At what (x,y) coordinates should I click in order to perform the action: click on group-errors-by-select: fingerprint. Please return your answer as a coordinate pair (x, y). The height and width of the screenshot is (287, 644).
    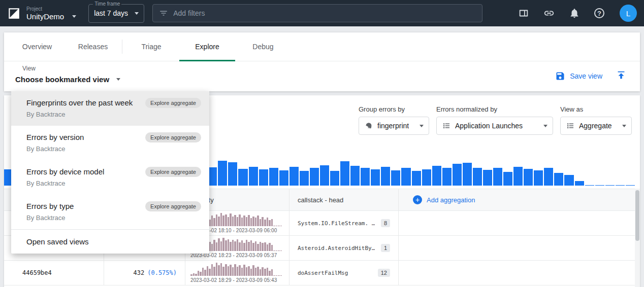
    Looking at the image, I should click on (394, 126).